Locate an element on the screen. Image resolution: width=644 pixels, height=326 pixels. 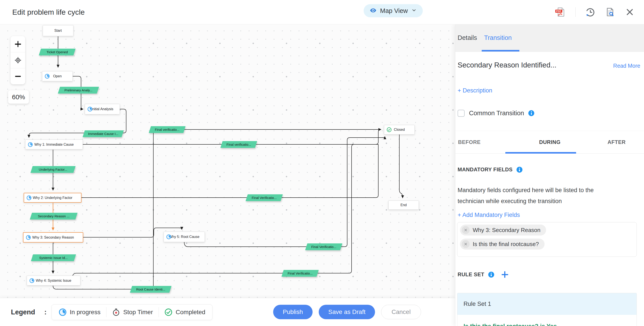
version-history-icon is located at coordinates (590, 12).